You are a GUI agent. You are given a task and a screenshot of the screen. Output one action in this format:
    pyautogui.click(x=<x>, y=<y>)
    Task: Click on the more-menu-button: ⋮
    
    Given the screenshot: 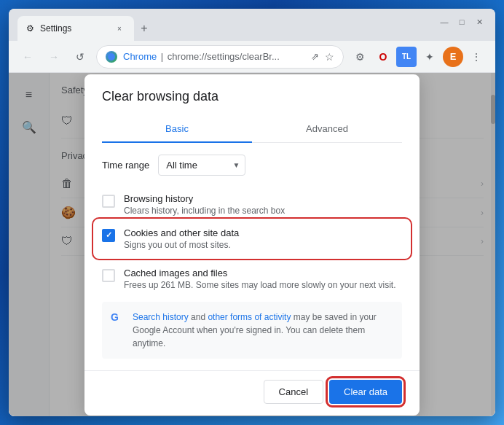 What is the action you would take?
    pyautogui.click(x=476, y=57)
    